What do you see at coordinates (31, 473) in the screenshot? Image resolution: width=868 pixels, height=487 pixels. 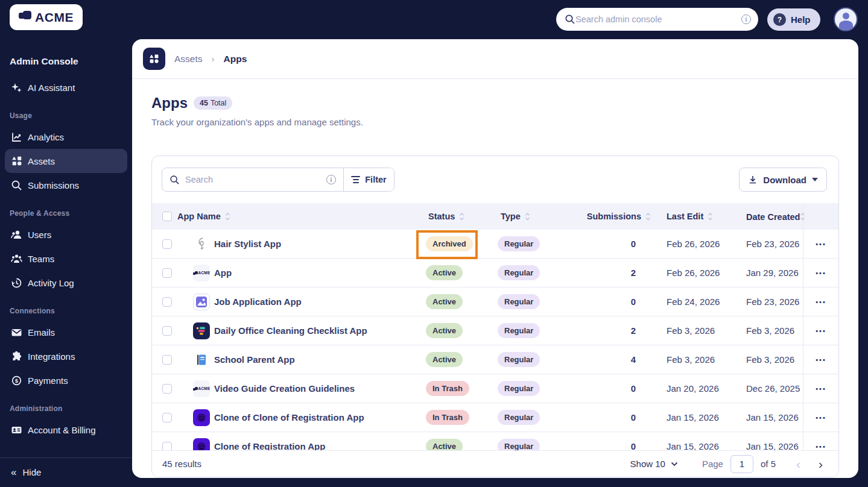 I see `hide-label: Hide` at bounding box center [31, 473].